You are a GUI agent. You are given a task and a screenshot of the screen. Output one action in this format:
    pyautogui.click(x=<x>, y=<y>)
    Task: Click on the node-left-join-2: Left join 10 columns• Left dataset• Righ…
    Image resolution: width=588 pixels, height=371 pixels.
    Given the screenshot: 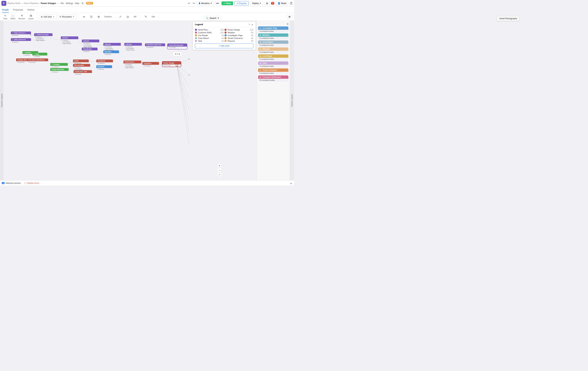 What is the action you would take?
    pyautogui.click(x=91, y=44)
    